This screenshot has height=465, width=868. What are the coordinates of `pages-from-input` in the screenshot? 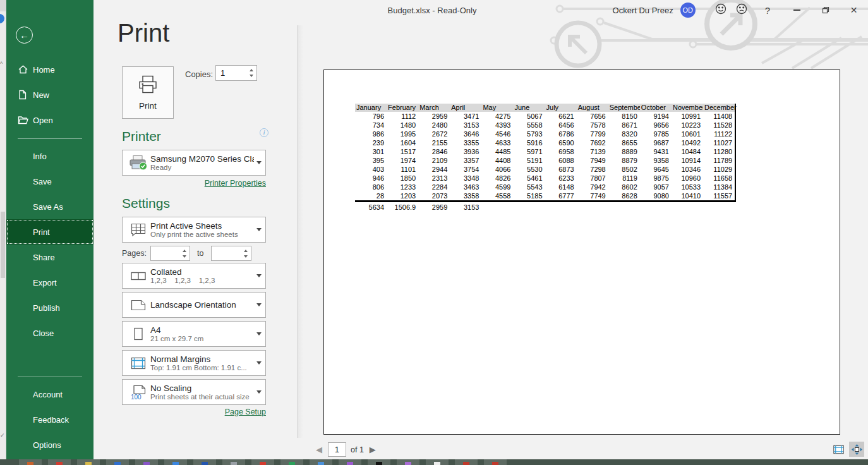 It's located at (166, 253).